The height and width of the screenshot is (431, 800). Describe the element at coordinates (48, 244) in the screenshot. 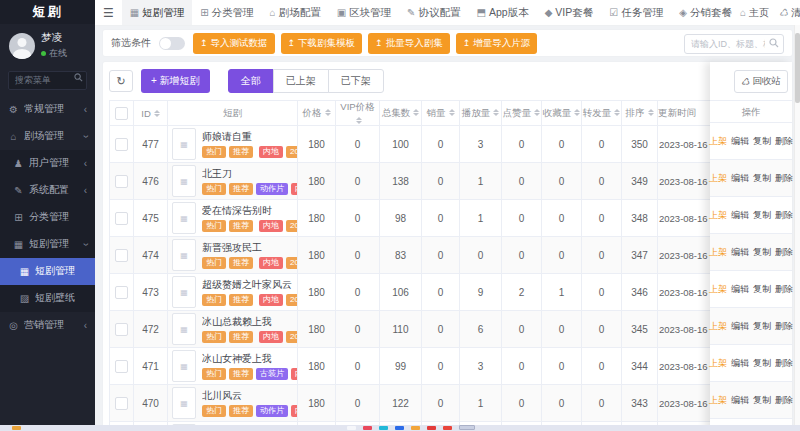

I see `sidebar-item-drama-management-group: ▦短剧管理‹` at that location.